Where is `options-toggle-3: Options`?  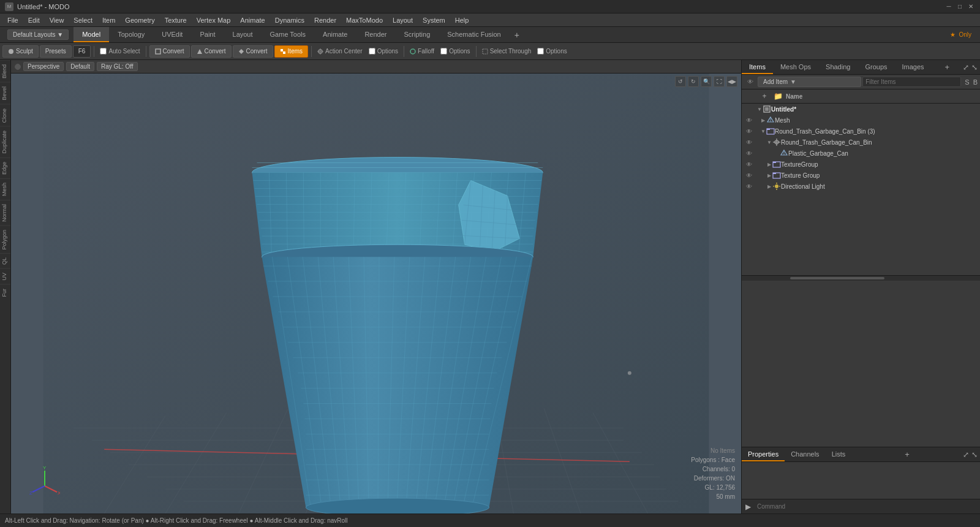 options-toggle-3: Options is located at coordinates (552, 51).